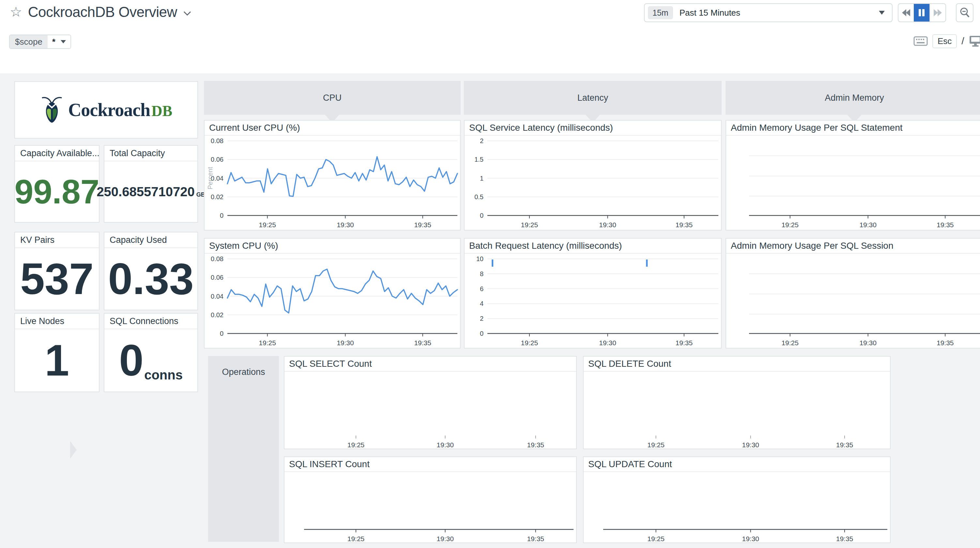 The image size is (980, 548). What do you see at coordinates (16, 12) in the screenshot?
I see `favorite-star-icon: ☆` at bounding box center [16, 12].